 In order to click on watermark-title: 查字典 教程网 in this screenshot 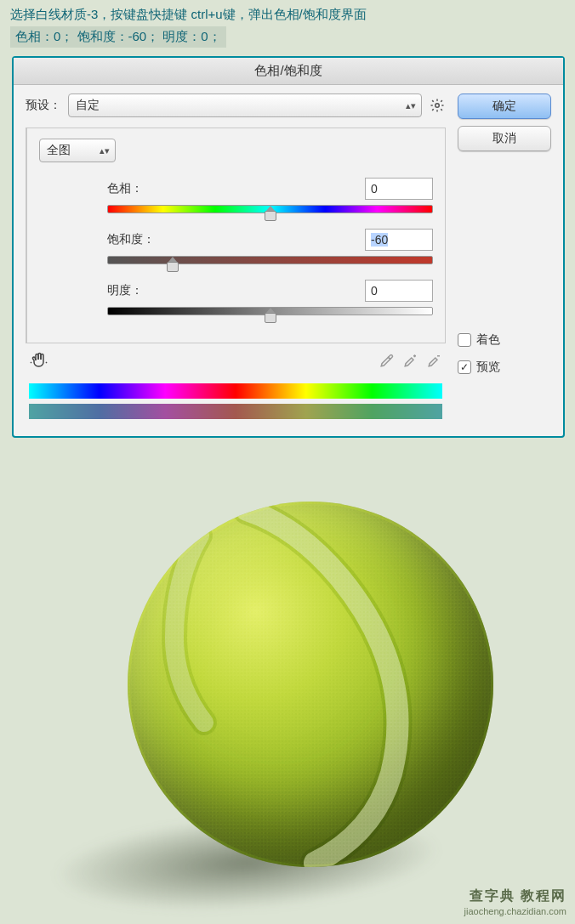, I will do `click(515, 896)`.